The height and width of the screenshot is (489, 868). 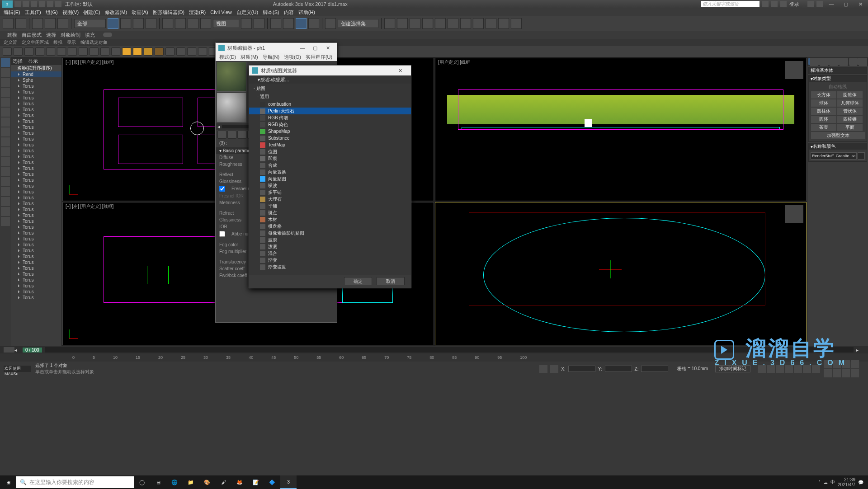 What do you see at coordinates (554, 369) in the screenshot?
I see `transform-abs-icon` at bounding box center [554, 369].